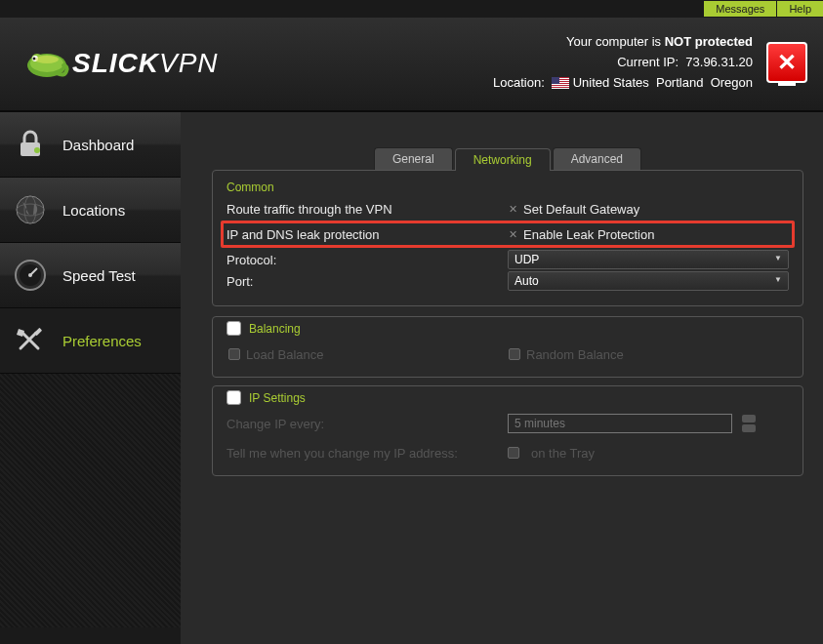 This screenshot has height=644, width=823. I want to click on top-menu-bar: Messages Help, so click(412, 9).